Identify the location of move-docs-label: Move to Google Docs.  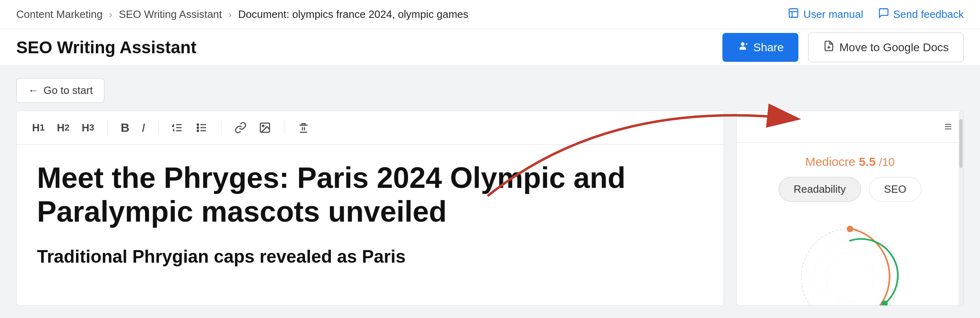
(894, 48).